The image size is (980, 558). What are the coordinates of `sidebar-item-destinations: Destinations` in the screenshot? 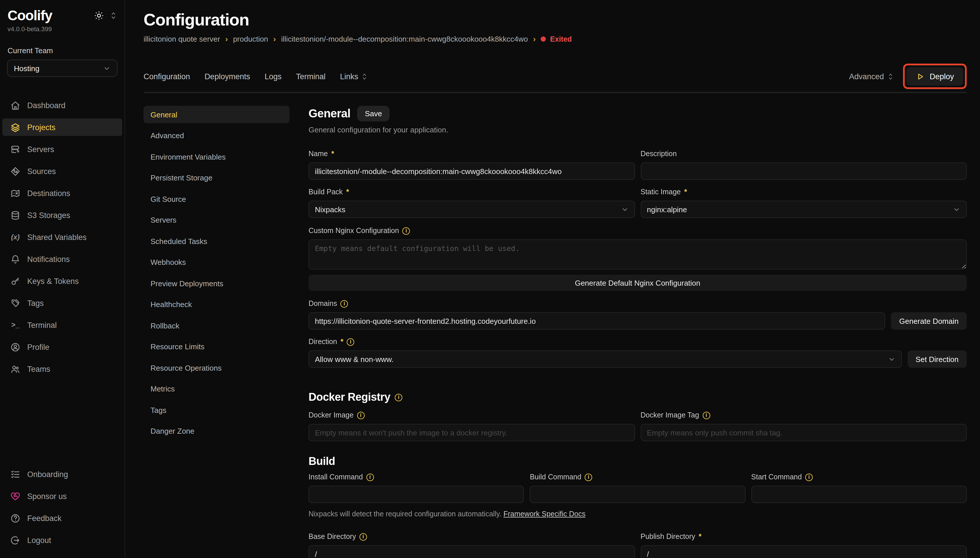 It's located at (62, 193).